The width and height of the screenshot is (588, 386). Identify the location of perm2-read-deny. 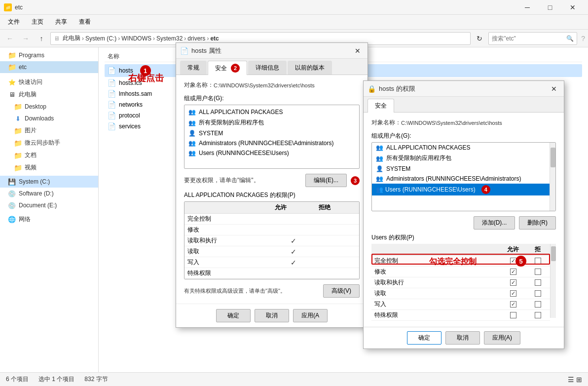
(538, 294).